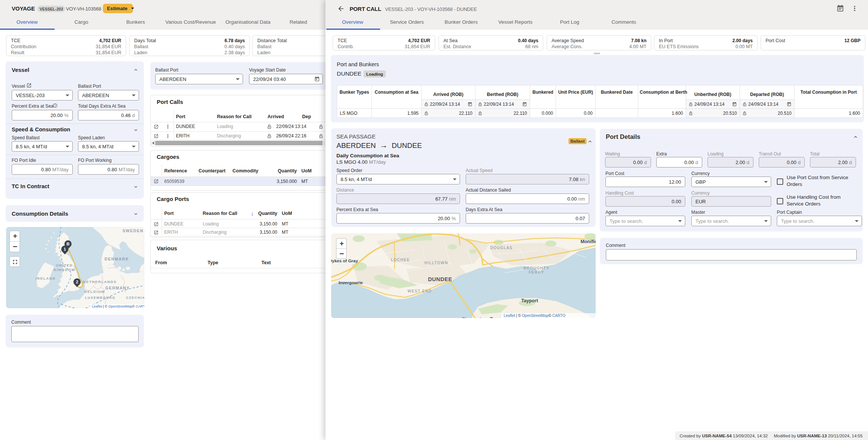  What do you see at coordinates (100, 298) in the screenshot?
I see `svg-text: LUXEMBOURG` at bounding box center [100, 298].